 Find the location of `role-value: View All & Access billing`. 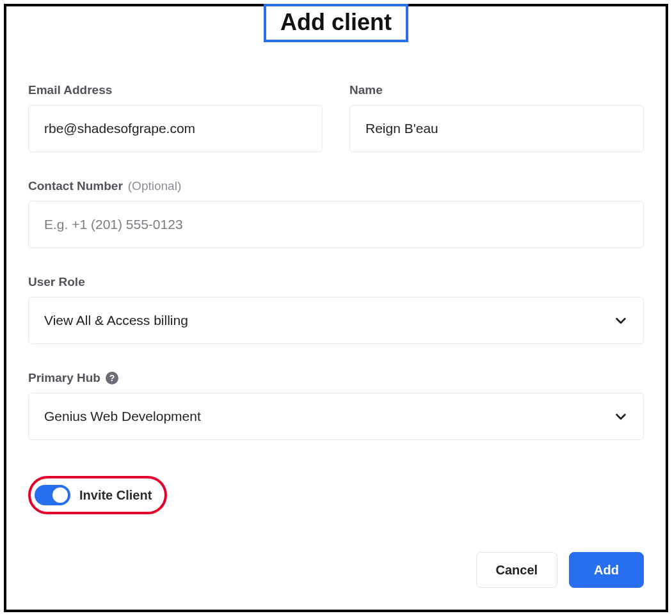

role-value: View All & Access billing is located at coordinates (116, 320).